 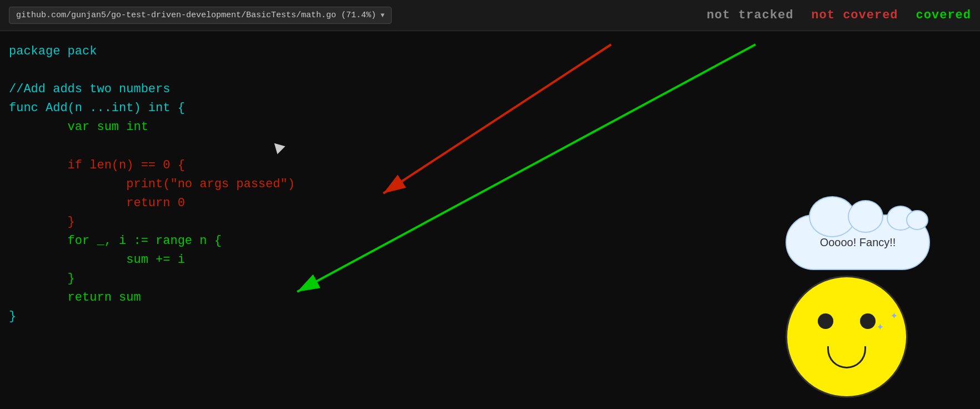 I want to click on legend-container: not tracked not covered covered, so click(x=839, y=16).